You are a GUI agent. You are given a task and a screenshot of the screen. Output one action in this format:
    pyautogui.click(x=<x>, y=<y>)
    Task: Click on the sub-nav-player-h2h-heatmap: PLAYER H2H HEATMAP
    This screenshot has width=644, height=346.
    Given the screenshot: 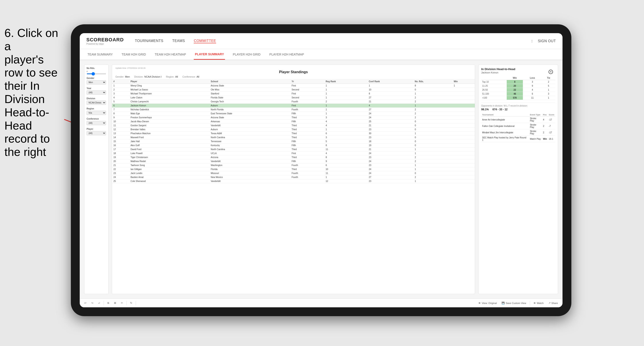 What is the action you would take?
    pyautogui.click(x=287, y=54)
    